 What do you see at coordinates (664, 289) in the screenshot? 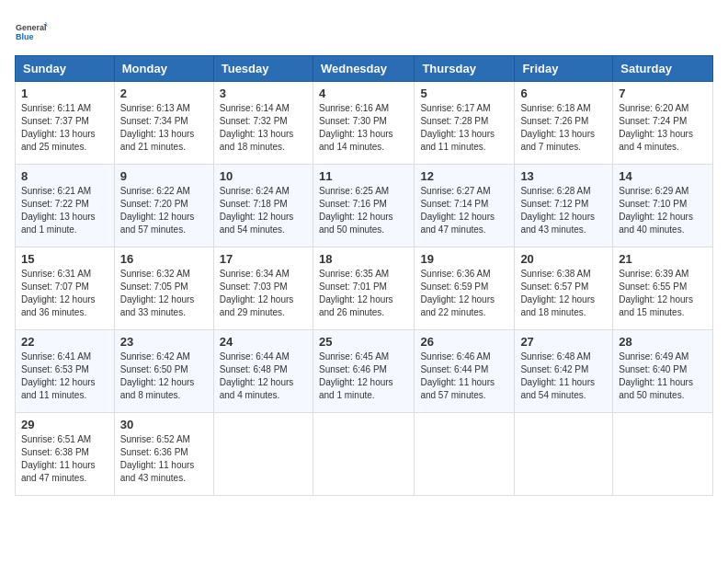
I see `calendar-cell: 21Sunrise: 6:39 AMSunset: 6:55 PMDayligh…` at bounding box center [664, 289].